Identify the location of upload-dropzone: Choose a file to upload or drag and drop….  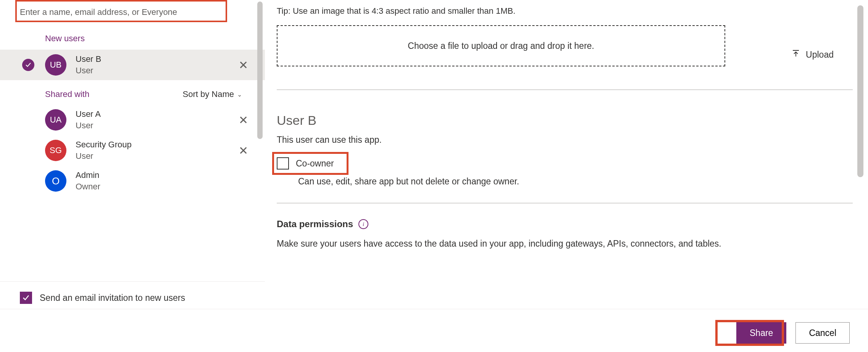
(501, 46).